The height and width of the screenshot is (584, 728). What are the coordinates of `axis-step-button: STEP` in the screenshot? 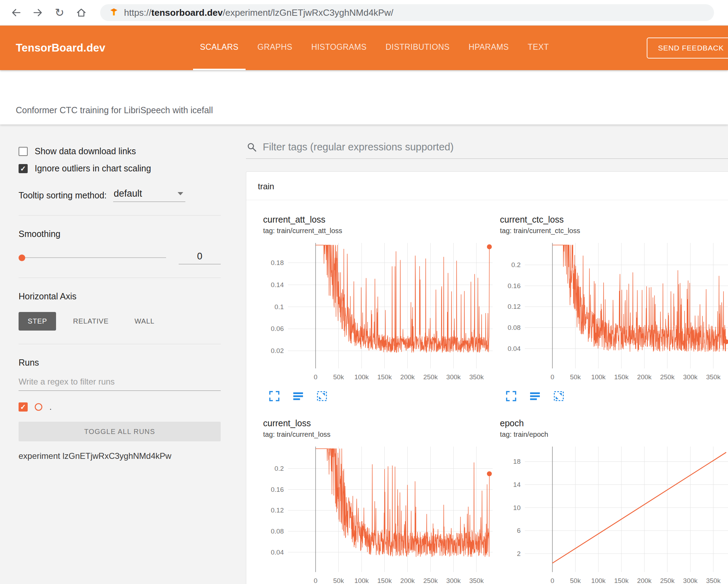 It's located at (37, 321).